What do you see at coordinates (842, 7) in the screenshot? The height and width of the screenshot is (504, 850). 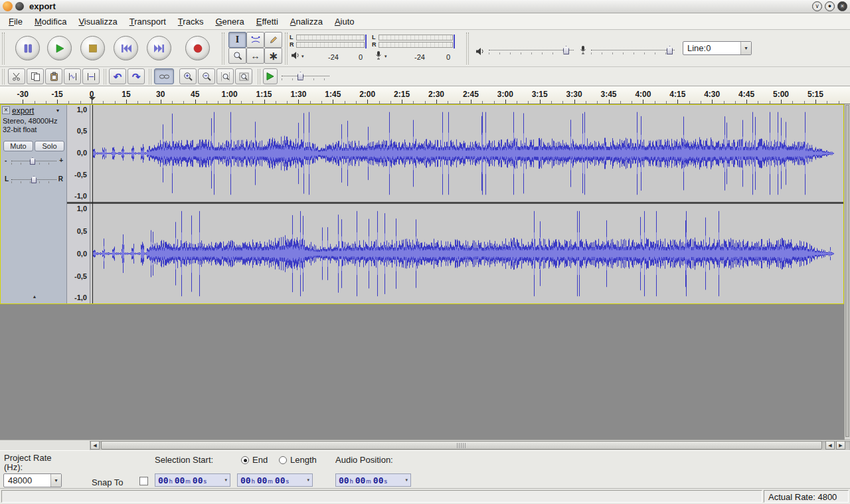 I see `window-close-button: ×` at bounding box center [842, 7].